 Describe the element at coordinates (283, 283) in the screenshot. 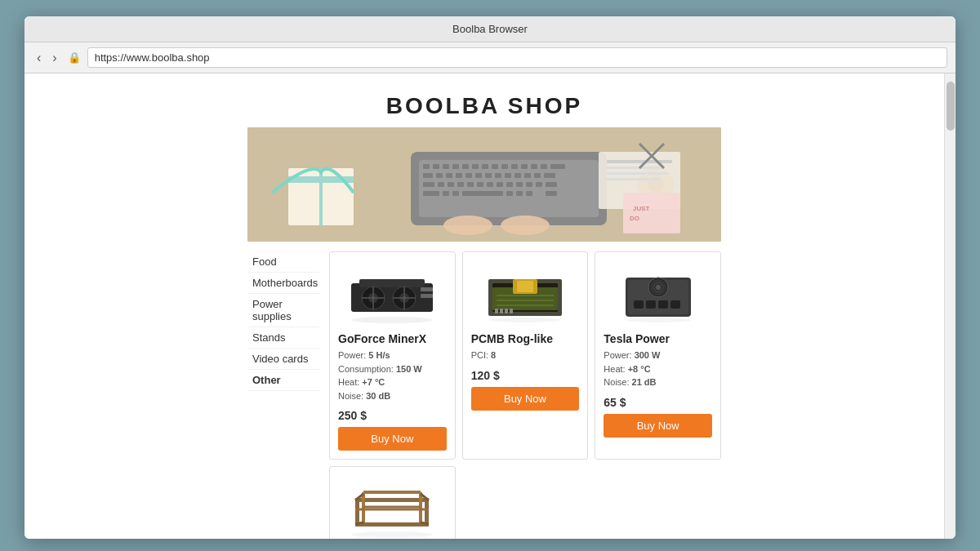

I see `sidebar-item-motherboards: Motherboards` at that location.